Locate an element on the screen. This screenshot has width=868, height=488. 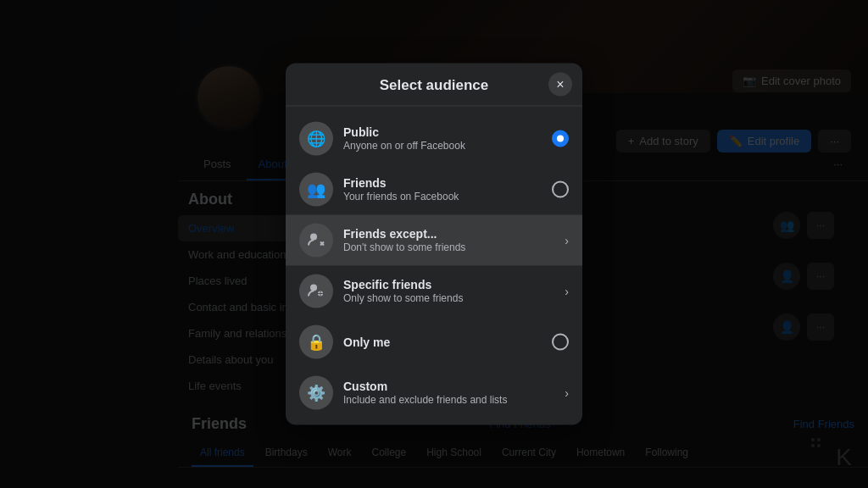
custom-chevron: › is located at coordinates (566, 393).